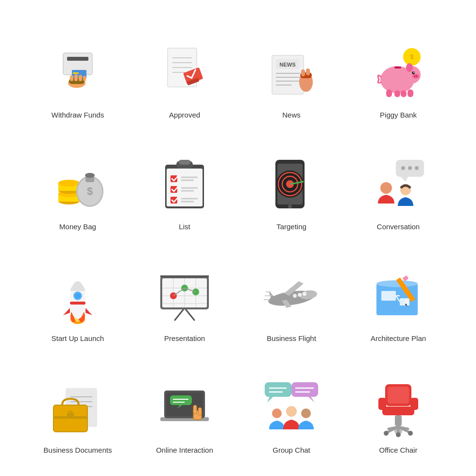 The height and width of the screenshot is (476, 476). What do you see at coordinates (398, 184) in the screenshot?
I see `conversation-icon` at bounding box center [398, 184].